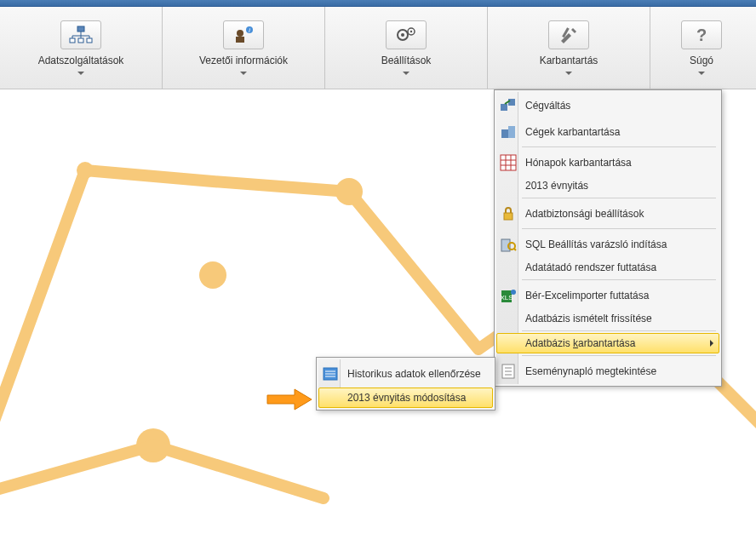  I want to click on company-switch-icon, so click(508, 106).